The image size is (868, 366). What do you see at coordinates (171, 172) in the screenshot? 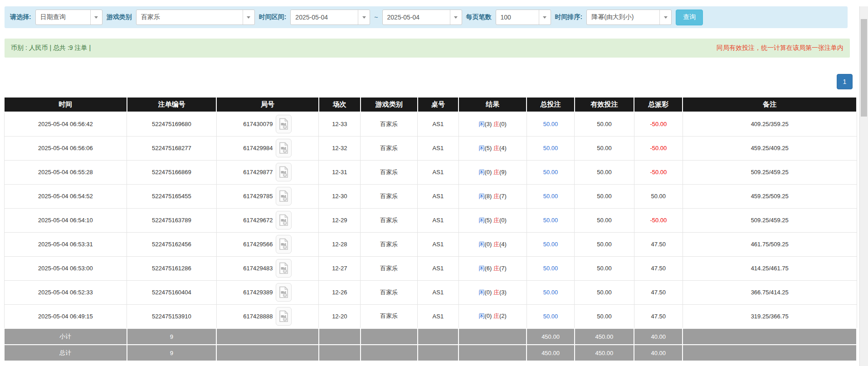
I see `cell-bet-id: 522475166869` at bounding box center [171, 172].